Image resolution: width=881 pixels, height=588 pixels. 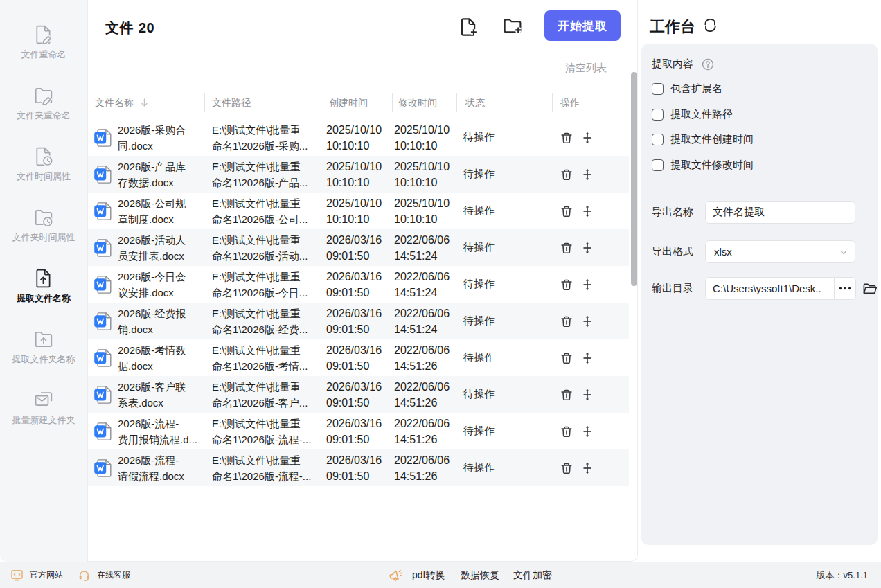 I want to click on checkbox-row-4: 提取文件修改时间, so click(x=702, y=165).